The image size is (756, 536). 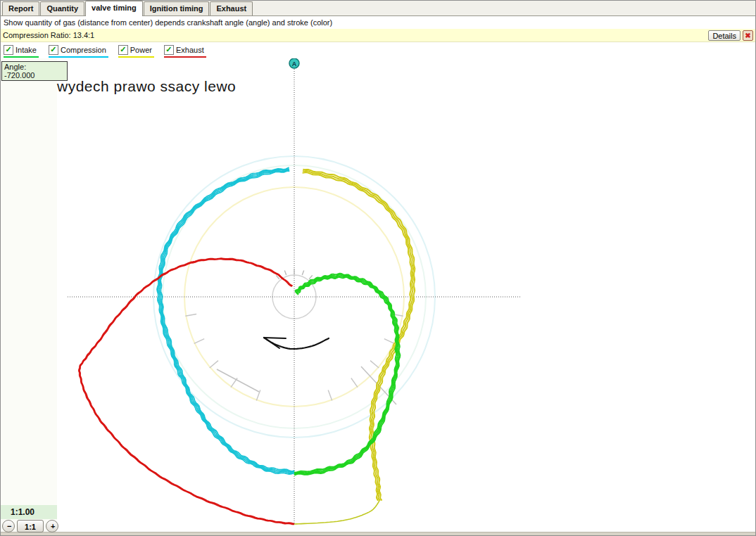 What do you see at coordinates (231, 8) in the screenshot?
I see `tab-exhaust: Exhaust` at bounding box center [231, 8].